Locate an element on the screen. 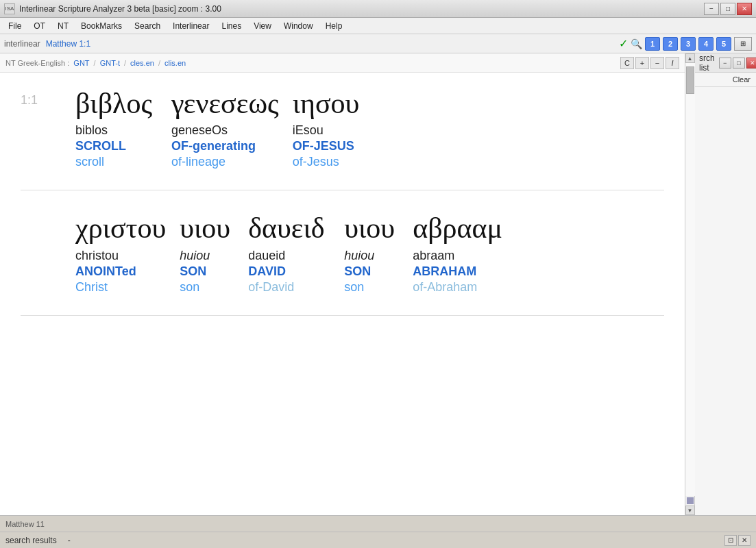 The image size is (756, 548). gloss-lower-geneseos: of-lineage is located at coordinates (199, 162).